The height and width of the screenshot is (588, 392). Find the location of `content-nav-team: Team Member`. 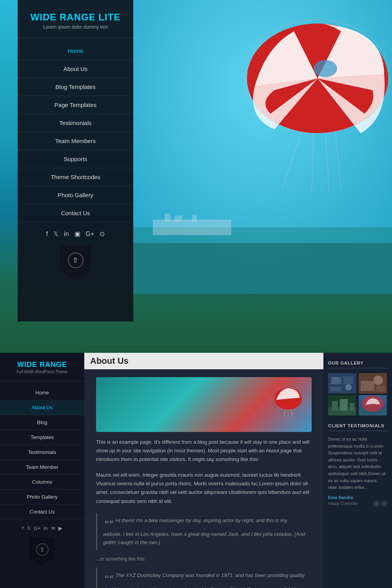

content-nav-team: Team Member is located at coordinates (42, 467).